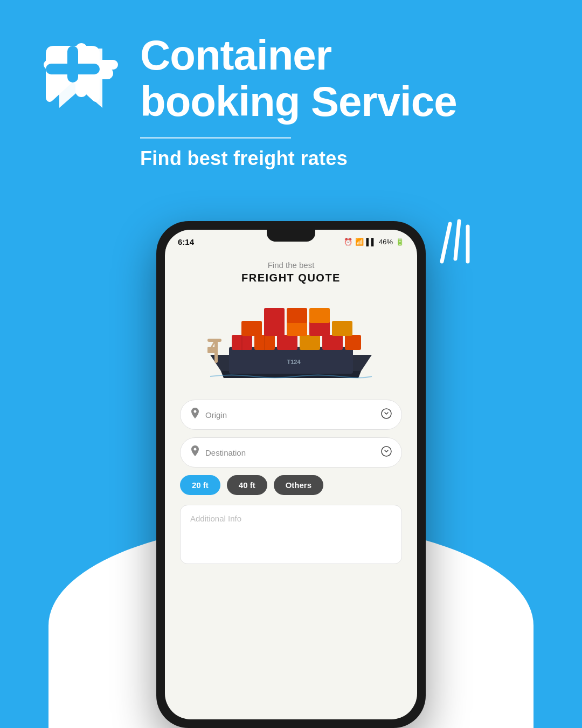  I want to click on title-divider, so click(216, 138).